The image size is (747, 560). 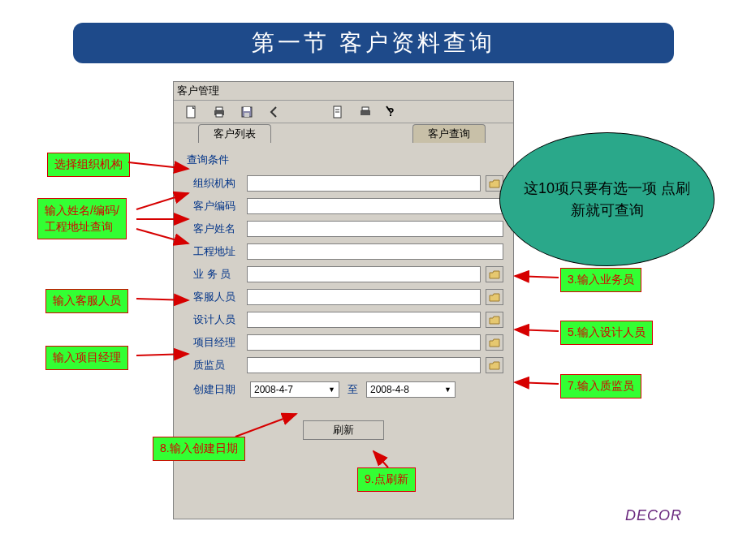 I want to click on tab-strip: 客户列表 客户查询, so click(x=343, y=133).